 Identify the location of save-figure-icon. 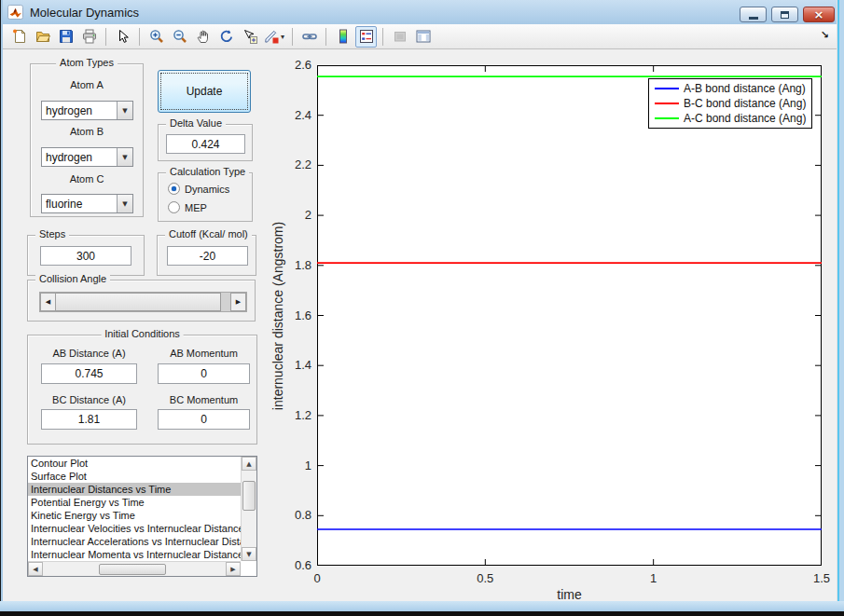
(66, 36).